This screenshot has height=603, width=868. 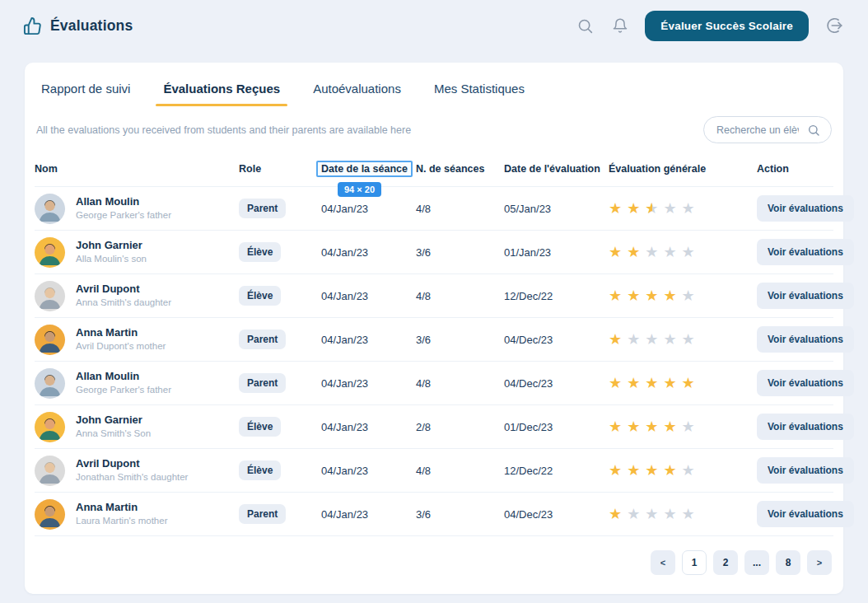 What do you see at coordinates (694, 563) in the screenshot?
I see `pagination-page-1: 1` at bounding box center [694, 563].